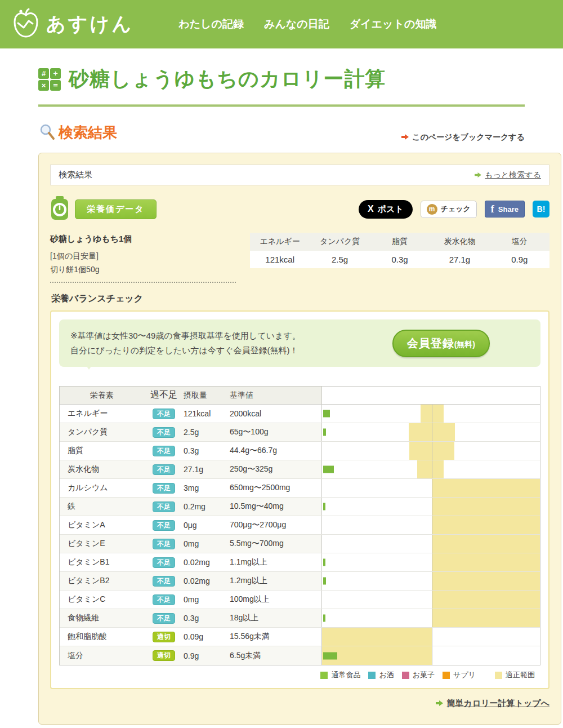  Describe the element at coordinates (449, 210) in the screenshot. I see `mixi-check-button: m チェック` at that location.